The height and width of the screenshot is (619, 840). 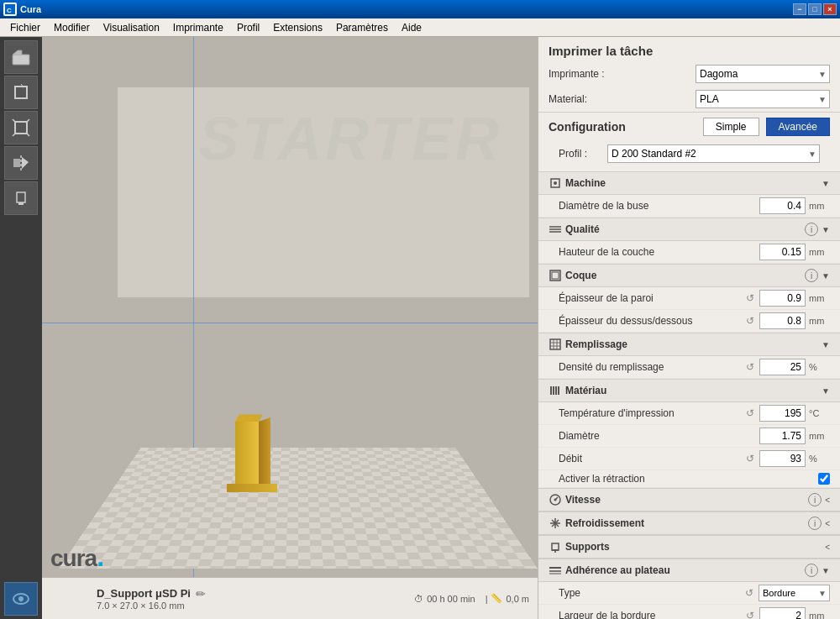 What do you see at coordinates (811, 229) in the screenshot?
I see `quality-info-icon: i` at bounding box center [811, 229].